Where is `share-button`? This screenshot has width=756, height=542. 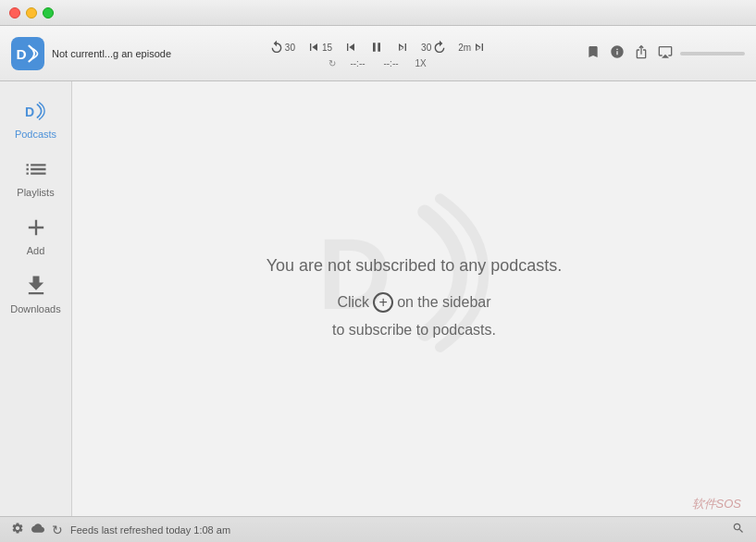 share-button is located at coordinates (641, 54).